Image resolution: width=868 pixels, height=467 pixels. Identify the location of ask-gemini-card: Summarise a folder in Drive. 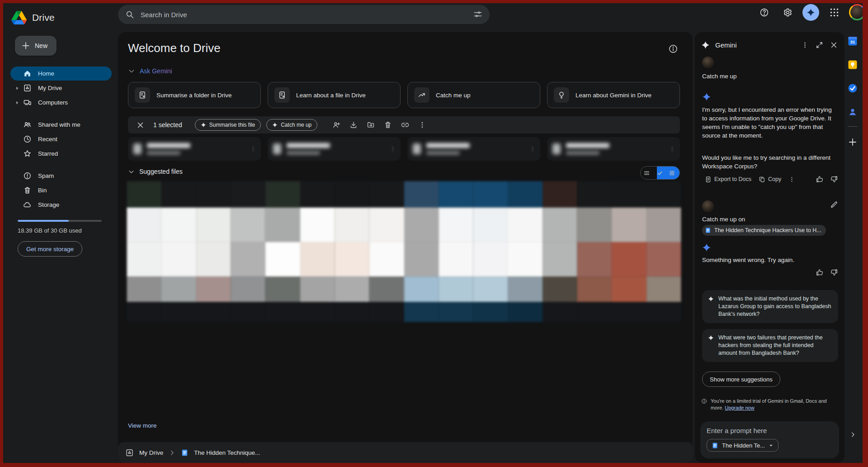
(194, 95).